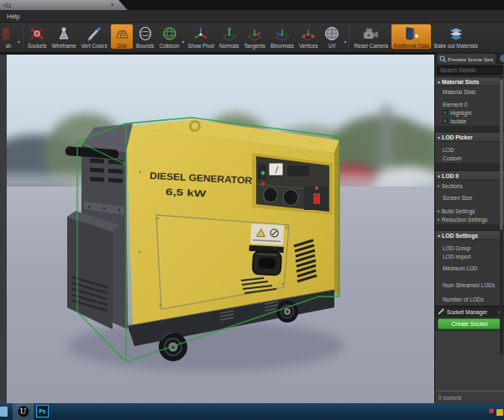 The image size is (504, 420). What do you see at coordinates (470, 106) in the screenshot?
I see `material-slots-body: Material Slots Element 0 Highlight Isola…` at bounding box center [470, 106].